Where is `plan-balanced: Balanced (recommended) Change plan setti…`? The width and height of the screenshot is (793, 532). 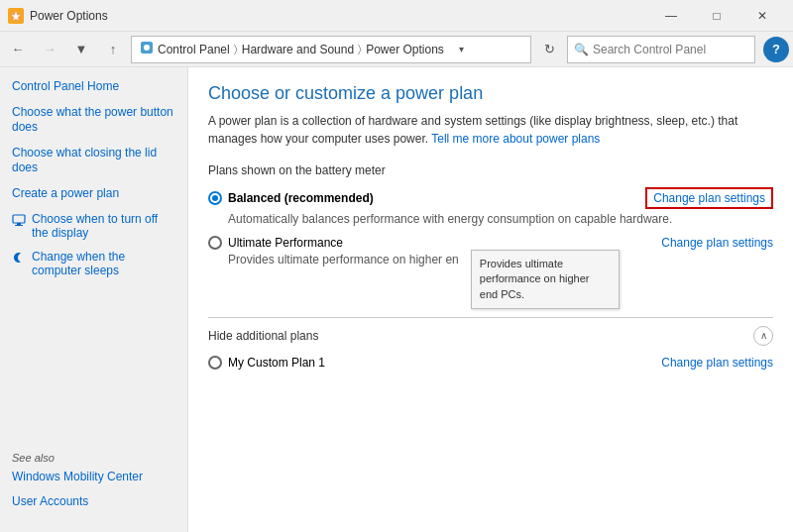 plan-balanced: Balanced (recommended) Change plan setti… is located at coordinates (491, 208).